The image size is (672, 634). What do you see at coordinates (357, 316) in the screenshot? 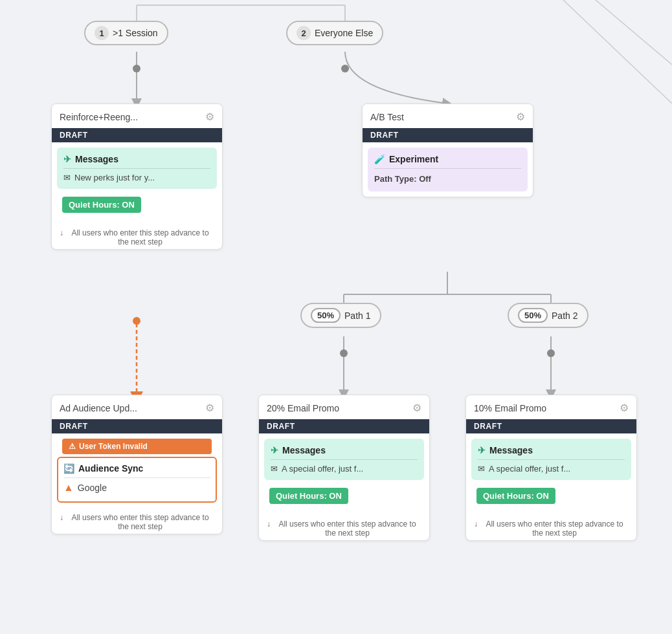
I see `path-1-label: Path 1` at bounding box center [357, 316].